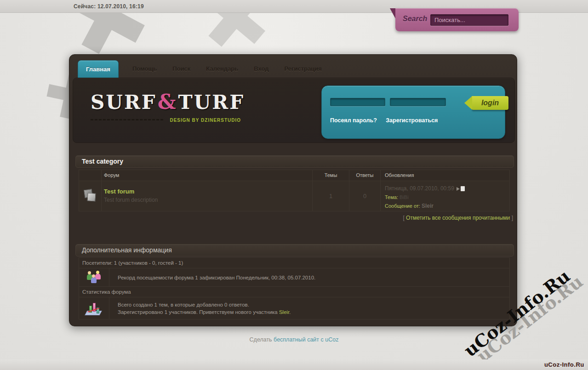 The width and height of the screenshot is (588, 370). What do you see at coordinates (428, 206) in the screenshot?
I see `last-poster-link: Sleir` at bounding box center [428, 206].